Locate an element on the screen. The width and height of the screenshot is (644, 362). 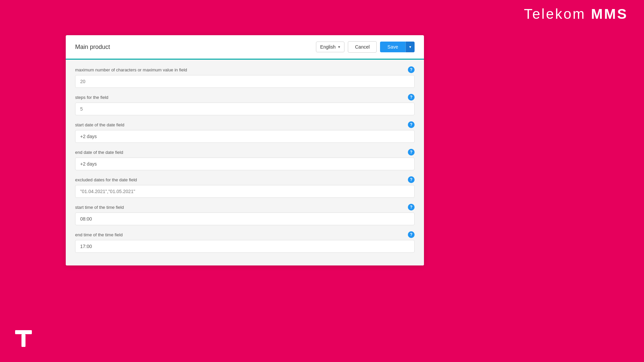
label-max-chars: maximum number of characters or maximum … is located at coordinates (131, 70).